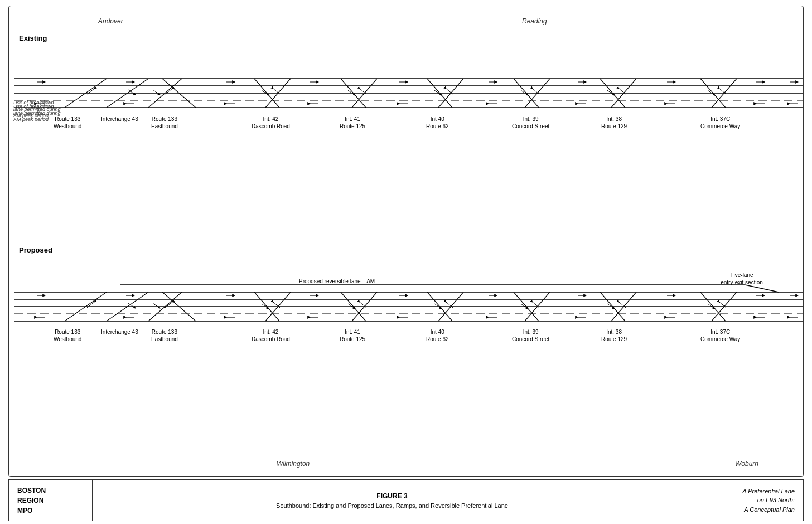  What do you see at coordinates (721, 123) in the screenshot?
I see `existing-int-37c: Int. 37C Commerce Way` at bounding box center [721, 123].